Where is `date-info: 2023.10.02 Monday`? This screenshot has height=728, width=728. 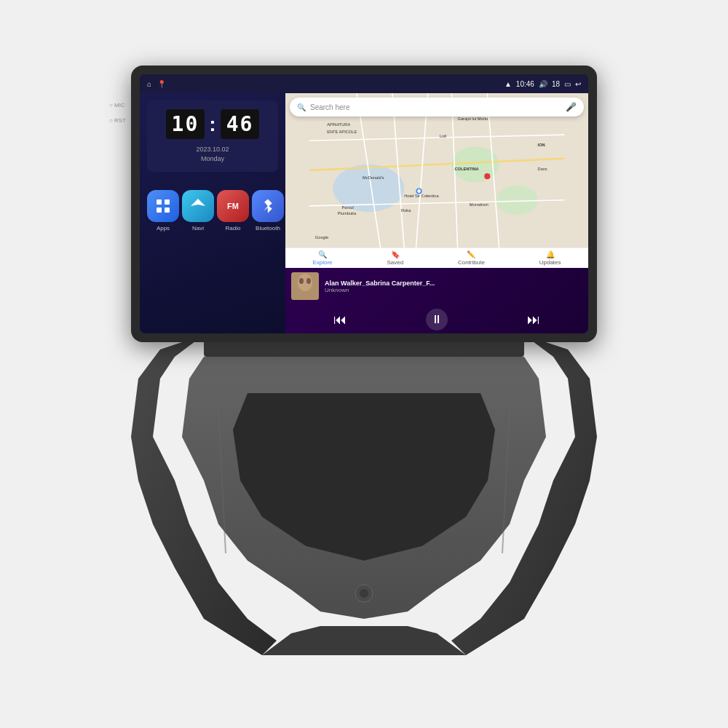 date-info: 2023.10.02 Monday is located at coordinates (213, 154).